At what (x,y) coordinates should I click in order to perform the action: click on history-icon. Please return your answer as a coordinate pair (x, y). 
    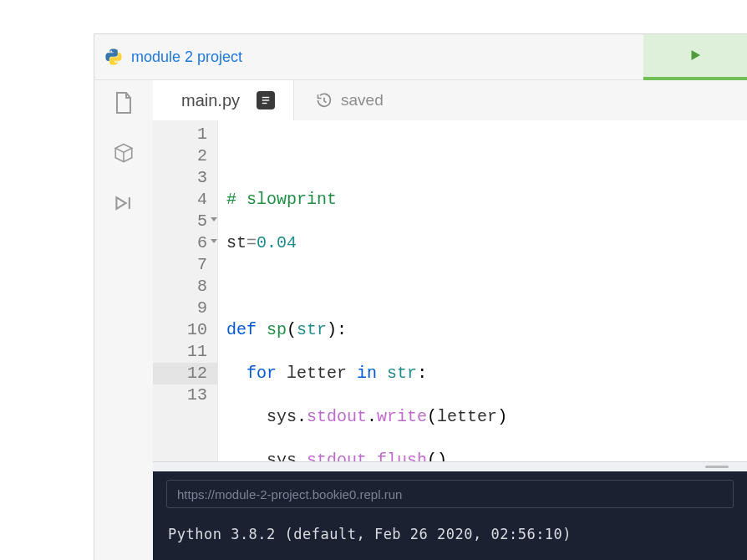
    Looking at the image, I should click on (324, 100).